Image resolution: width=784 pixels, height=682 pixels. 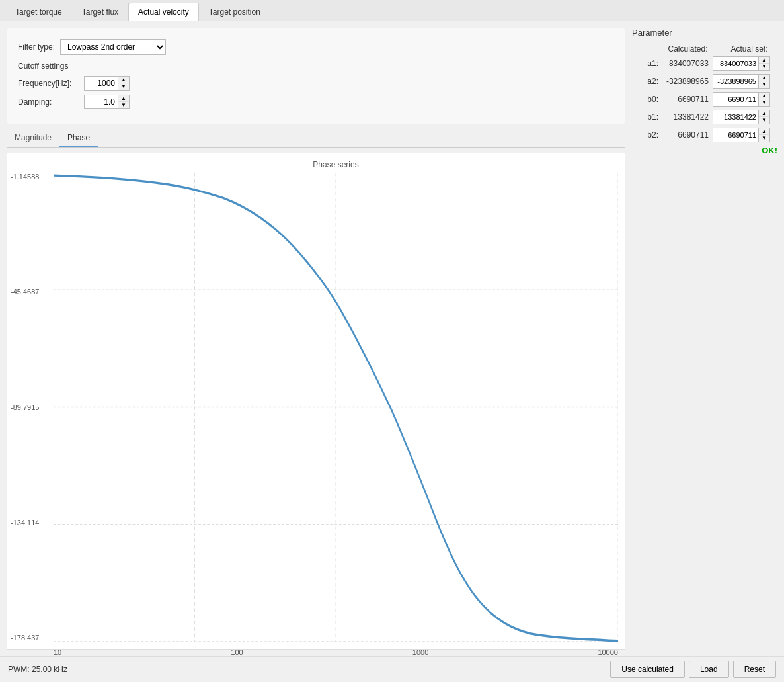 What do you see at coordinates (25, 638) in the screenshot?
I see `y-label-4: -178.437` at bounding box center [25, 638].